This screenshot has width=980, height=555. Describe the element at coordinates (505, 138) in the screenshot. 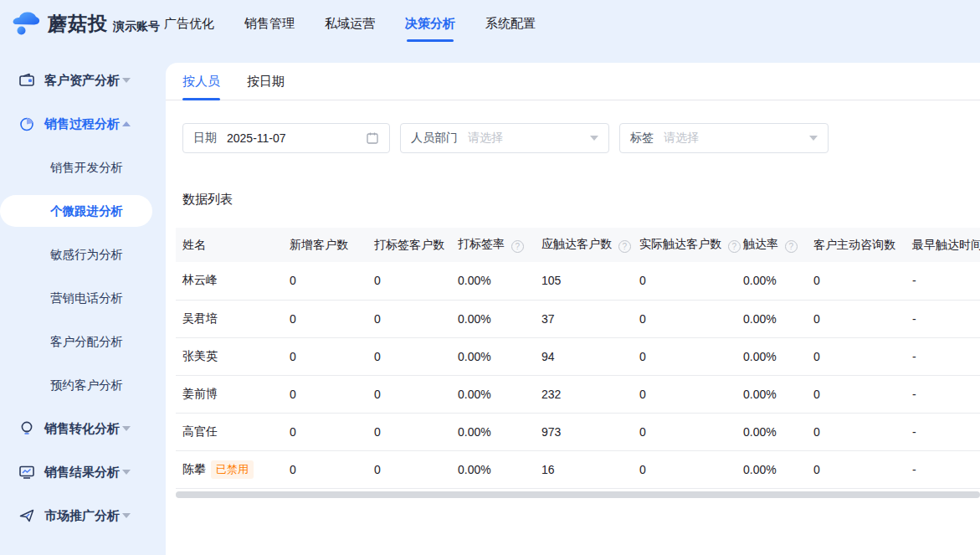

I see `department-filter: 人员部门 请选择` at that location.